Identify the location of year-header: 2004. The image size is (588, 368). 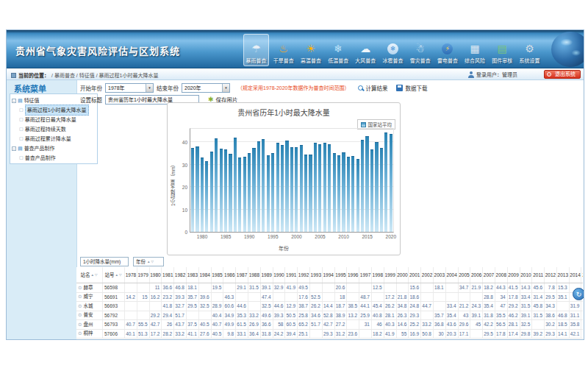
(453, 275).